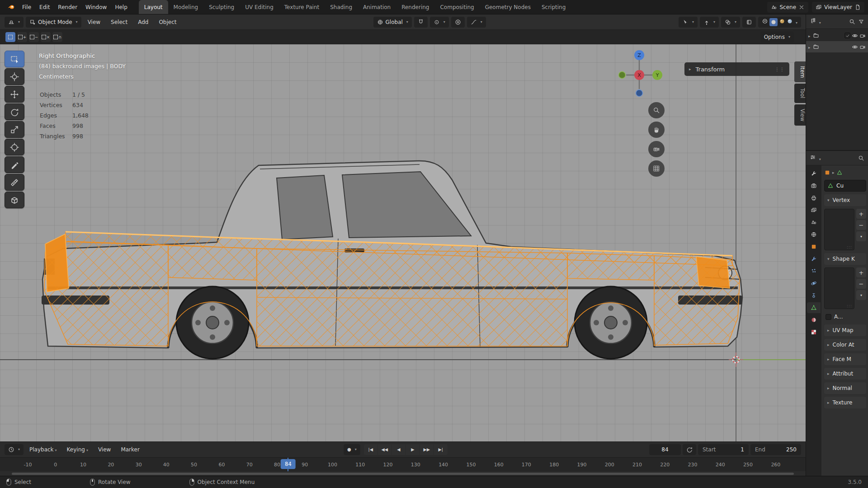 This screenshot has height=488, width=868. What do you see at coordinates (14, 129) in the screenshot?
I see `tool-scale` at bounding box center [14, 129].